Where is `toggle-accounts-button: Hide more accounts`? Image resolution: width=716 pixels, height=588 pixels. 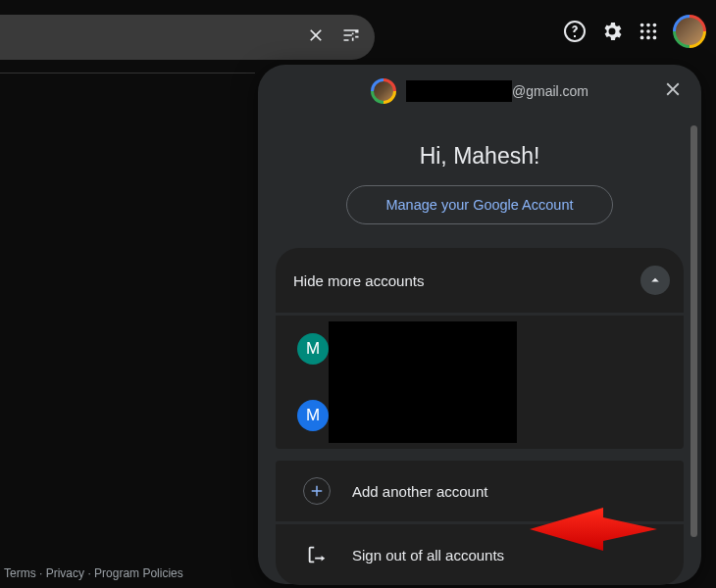 toggle-accounts-button: Hide more accounts is located at coordinates (480, 280).